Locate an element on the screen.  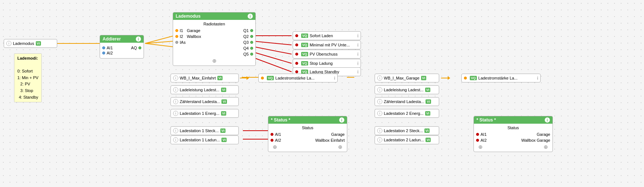
i1-label: I1 is located at coordinates (182, 31).